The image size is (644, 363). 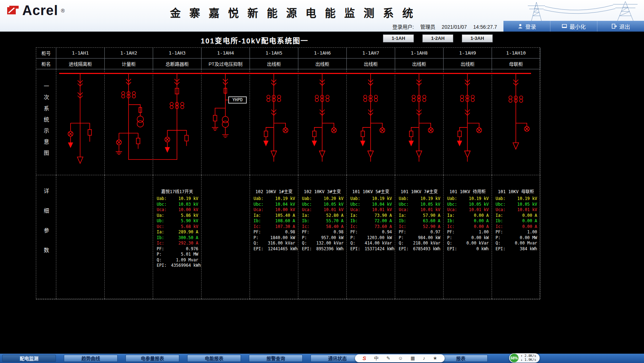 I want to click on handwrite-icon: ✎, so click(x=388, y=358).